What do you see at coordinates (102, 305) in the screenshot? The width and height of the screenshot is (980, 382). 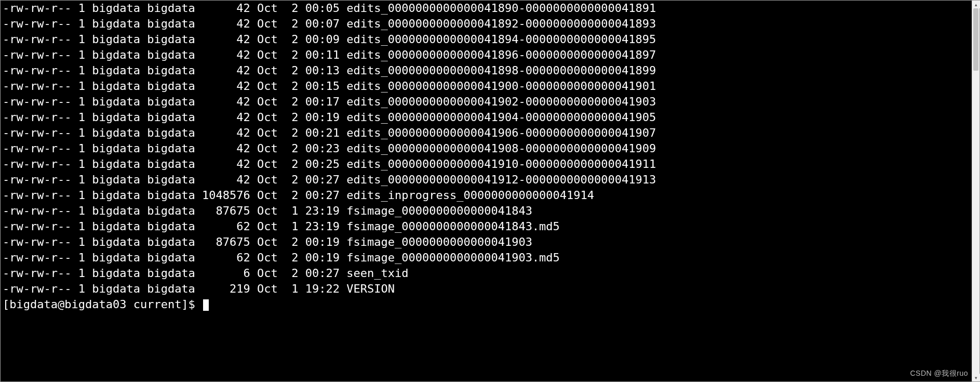 I see `prompt-text: [bigdata@bigdata03 current]$` at bounding box center [102, 305].